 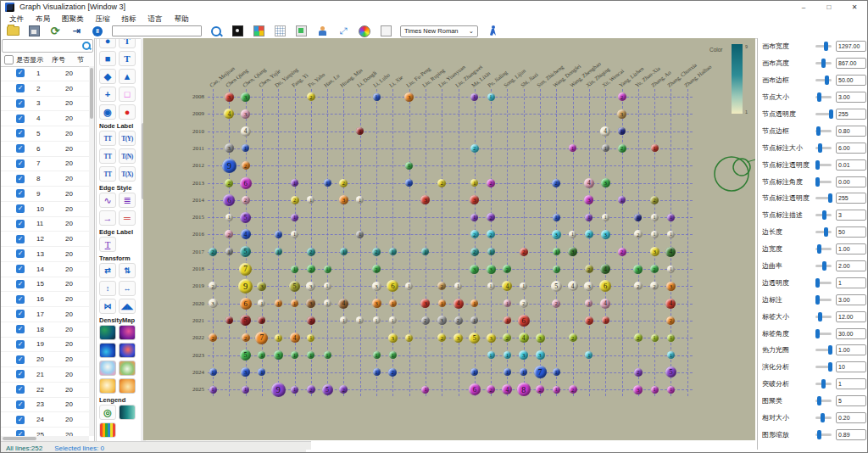 What do you see at coordinates (45, 405) in the screenshot?
I see `table-row: ✓2320` at bounding box center [45, 405].